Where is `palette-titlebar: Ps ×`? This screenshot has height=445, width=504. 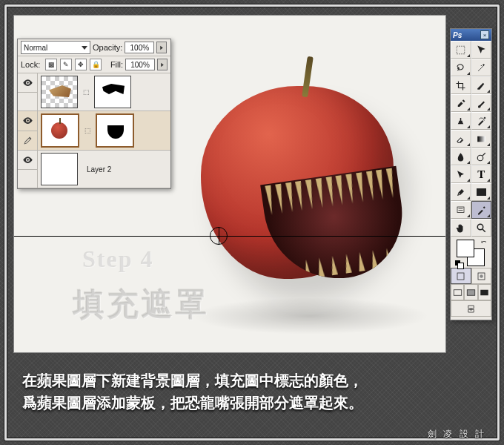
palette-titlebar: Ps × is located at coordinates (471, 35).